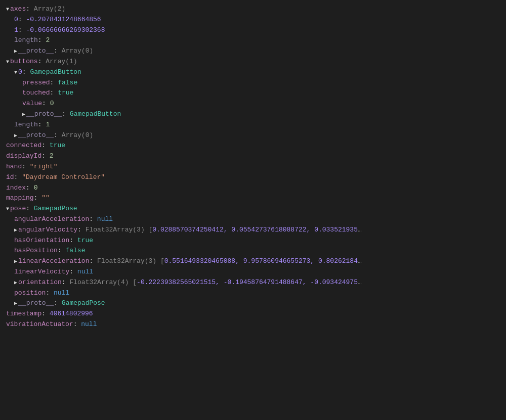 The width and height of the screenshot is (506, 420). I want to click on triangle-axes, so click(8, 10).